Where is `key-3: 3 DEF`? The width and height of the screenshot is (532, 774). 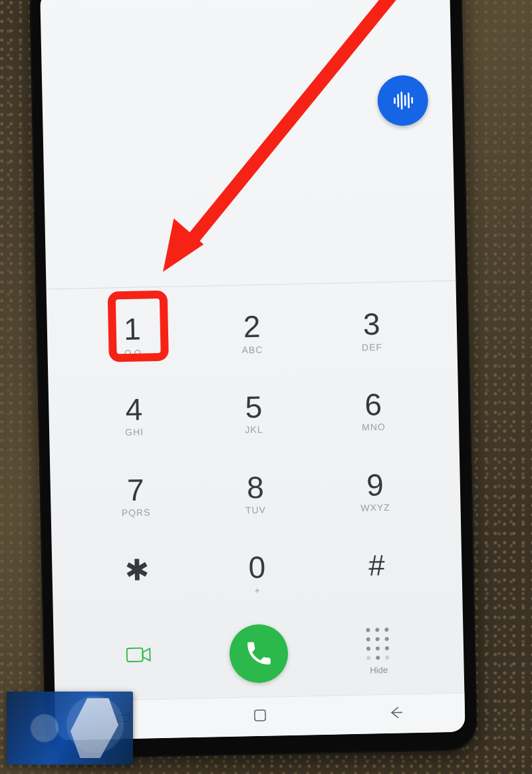 key-3: 3 DEF is located at coordinates (372, 330).